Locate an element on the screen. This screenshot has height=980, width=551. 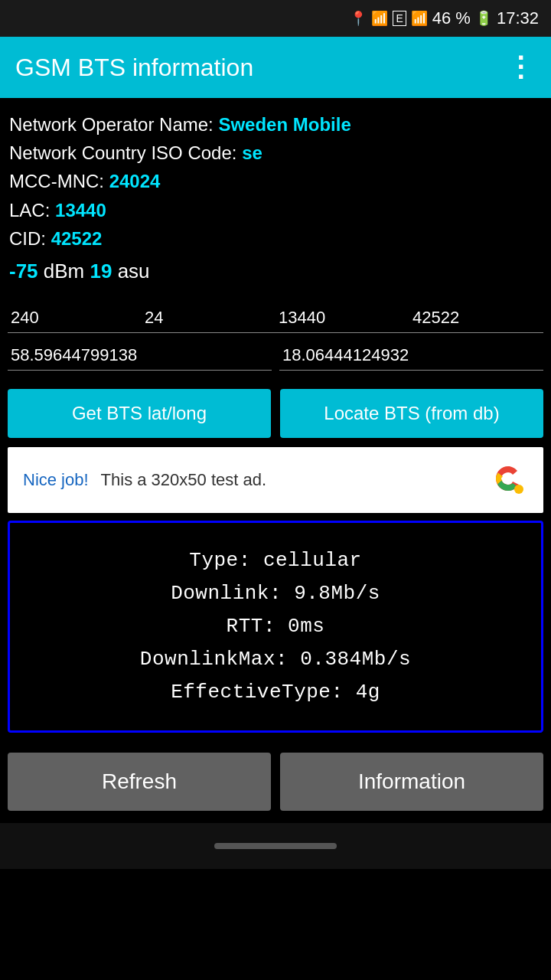
sim-icon: 📶 is located at coordinates (380, 18).